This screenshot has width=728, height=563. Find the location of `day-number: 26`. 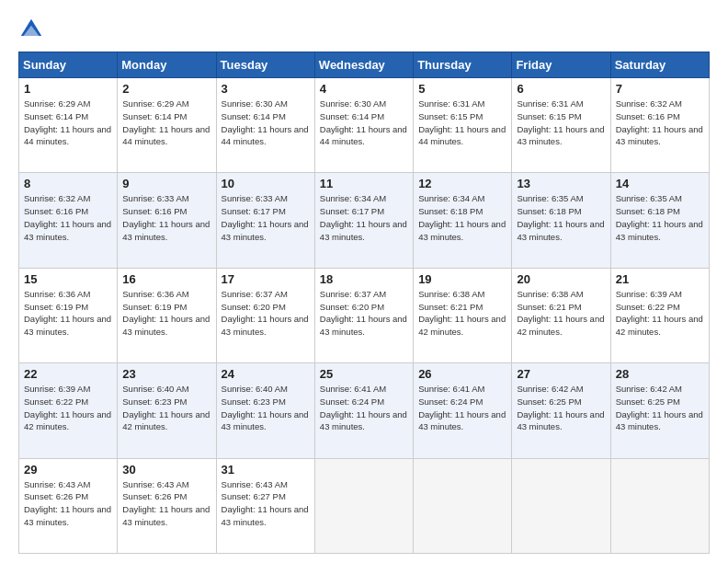

day-number: 26 is located at coordinates (462, 373).